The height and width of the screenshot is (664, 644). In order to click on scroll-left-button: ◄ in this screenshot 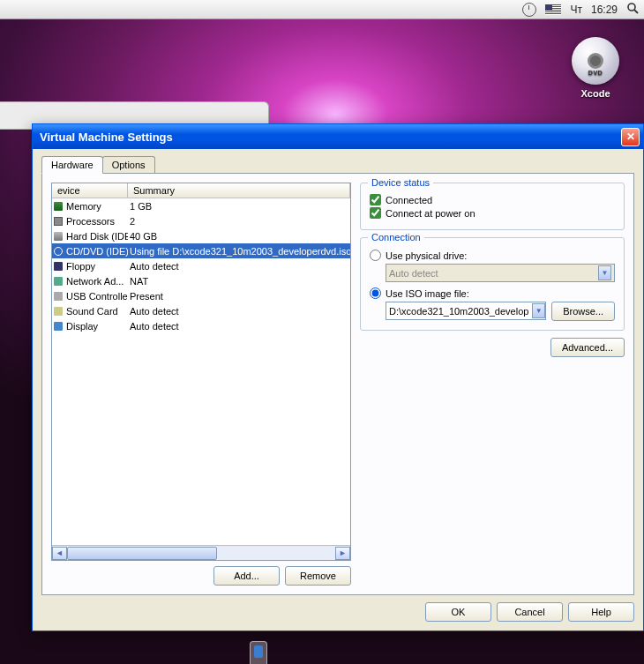, I will do `click(60, 554)`.